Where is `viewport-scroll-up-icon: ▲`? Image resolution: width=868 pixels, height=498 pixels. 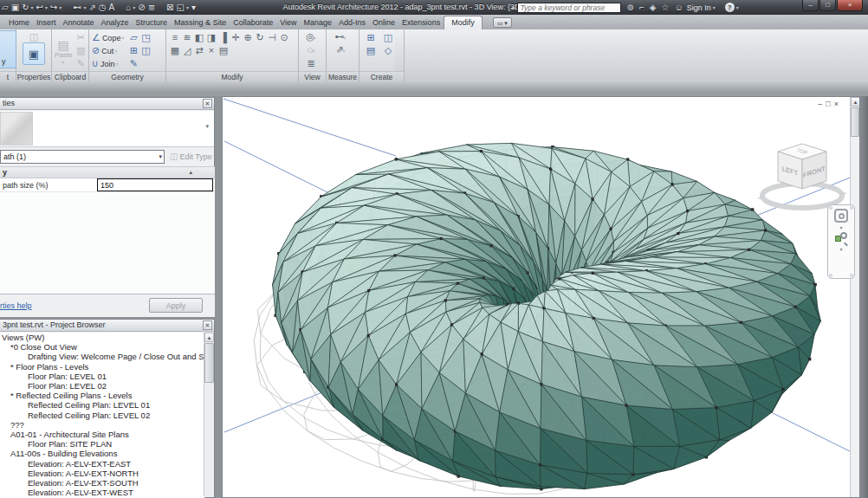 viewport-scroll-up-icon: ▲ is located at coordinates (856, 102).